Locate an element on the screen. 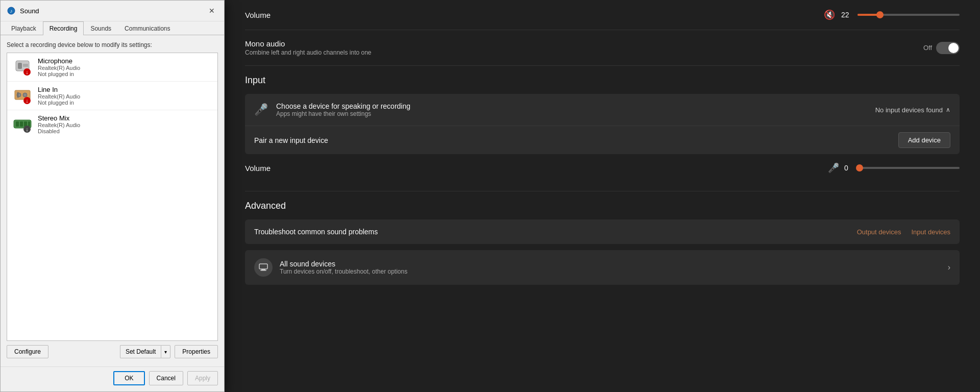  input-device-main: 🎤 Choose a device for speaking or record… is located at coordinates (602, 110).